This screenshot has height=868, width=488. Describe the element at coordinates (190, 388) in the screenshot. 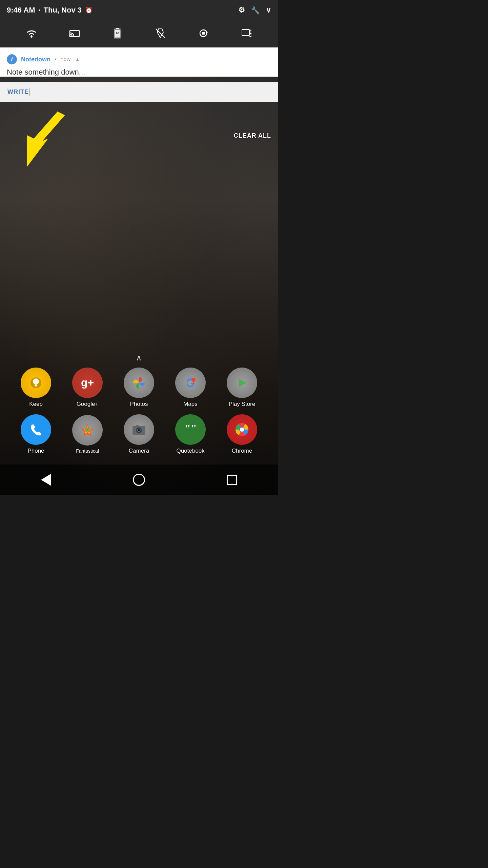

I see `app-maps: Maps` at that location.